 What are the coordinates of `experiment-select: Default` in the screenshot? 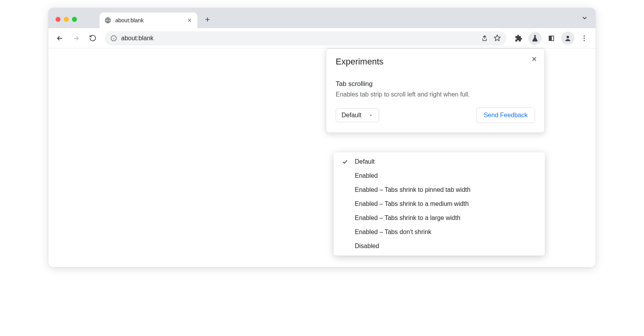 It's located at (357, 115).